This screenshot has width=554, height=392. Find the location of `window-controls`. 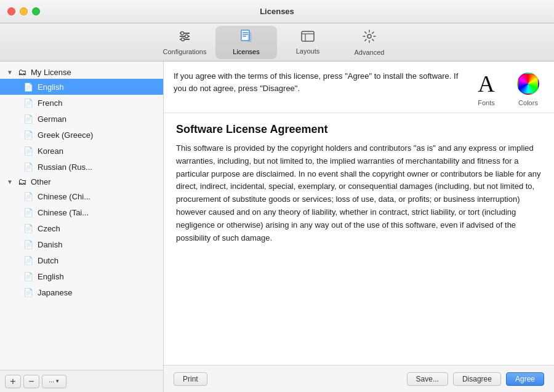

window-controls is located at coordinates (23, 11).